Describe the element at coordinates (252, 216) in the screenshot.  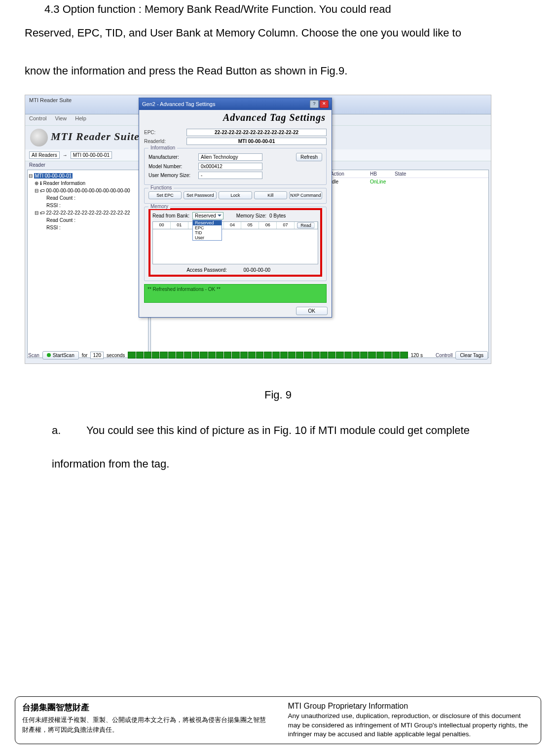
I see `memory-size-label: Memory Size:` at that location.